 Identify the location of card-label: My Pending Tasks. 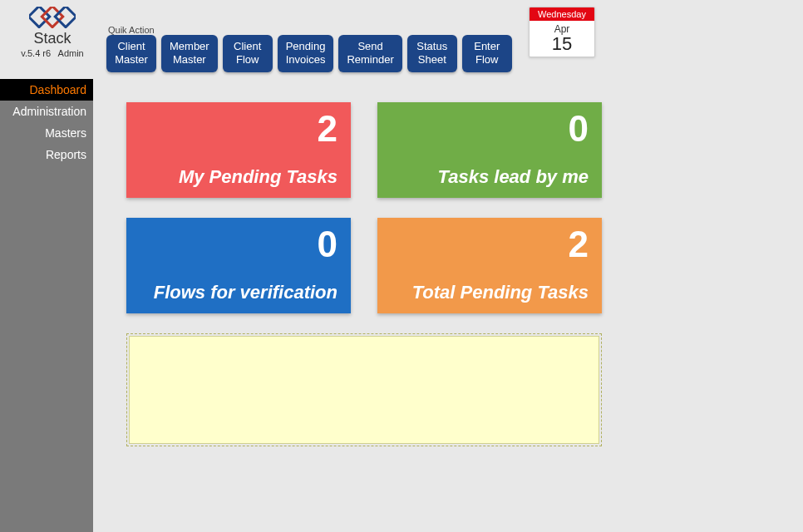
(239, 177).